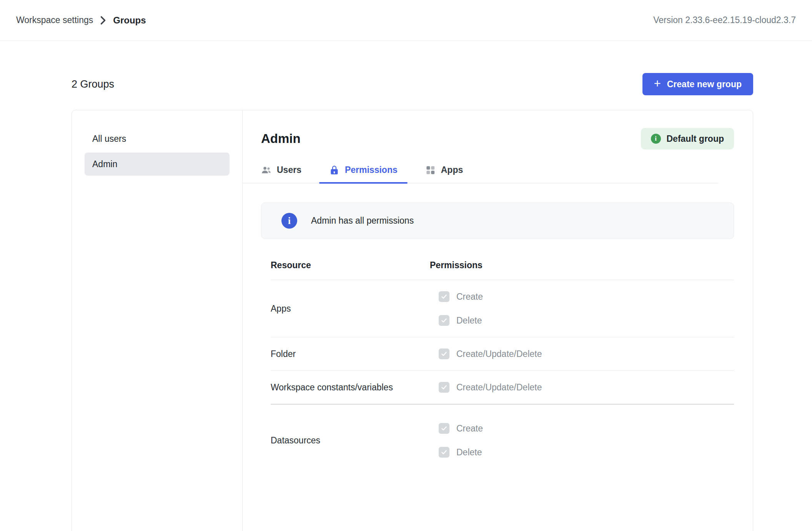  Describe the element at coordinates (371, 170) in the screenshot. I see `tab-label: Permissions` at that location.